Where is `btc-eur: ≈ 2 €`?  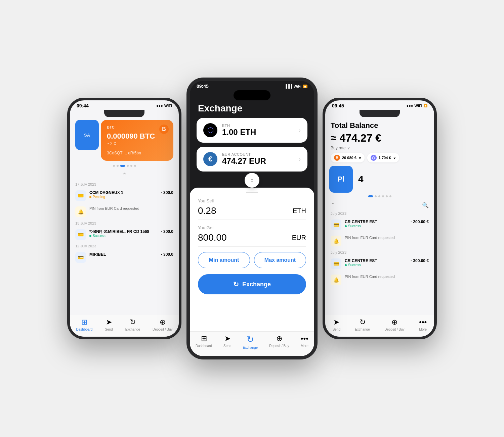
btc-eur: ≈ 2 € is located at coordinates (137, 144).